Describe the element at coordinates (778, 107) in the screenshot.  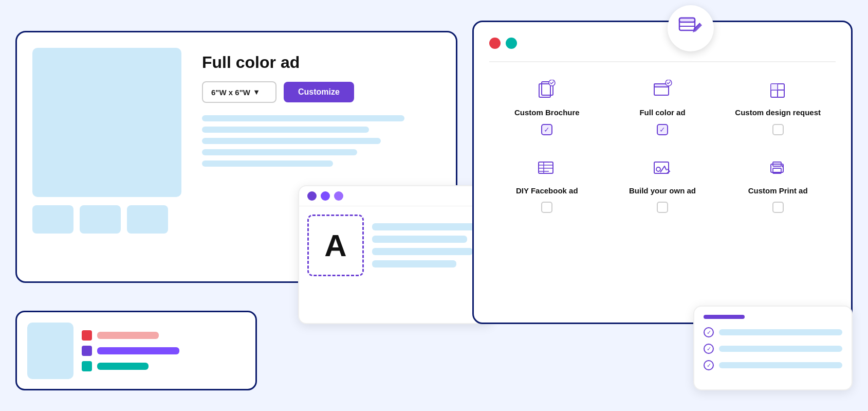
I see `option-custom-design-request: Custom design request` at that location.